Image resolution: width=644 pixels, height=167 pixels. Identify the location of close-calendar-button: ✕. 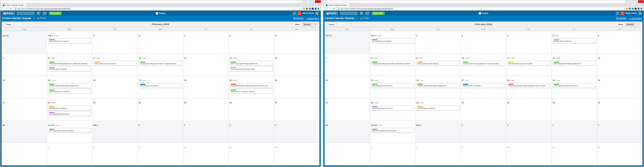
(639, 24).